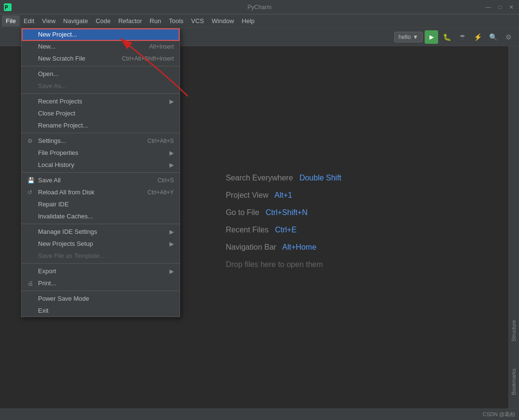 The image size is (519, 420). Describe the element at coordinates (156, 21) in the screenshot. I see `menu-run: Run` at that location.